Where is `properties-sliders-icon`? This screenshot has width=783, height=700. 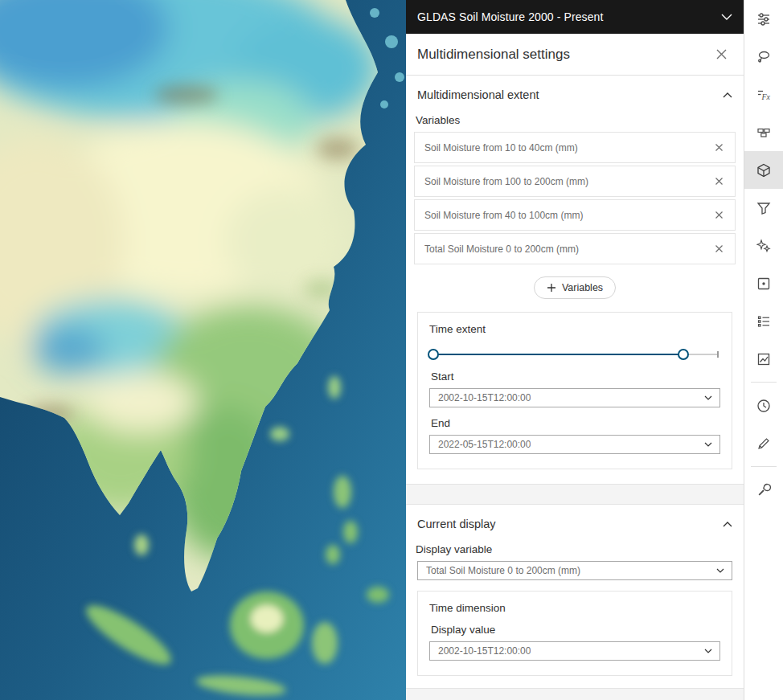
properties-sliders-icon is located at coordinates (764, 19).